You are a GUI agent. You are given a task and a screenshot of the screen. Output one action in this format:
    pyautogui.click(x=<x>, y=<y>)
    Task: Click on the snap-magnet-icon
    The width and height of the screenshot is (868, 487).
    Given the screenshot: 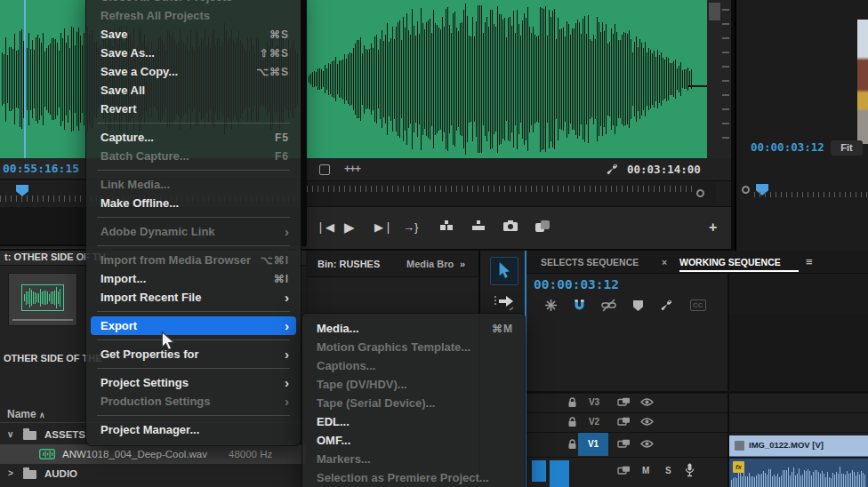 What is the action you would take?
    pyautogui.click(x=580, y=306)
    